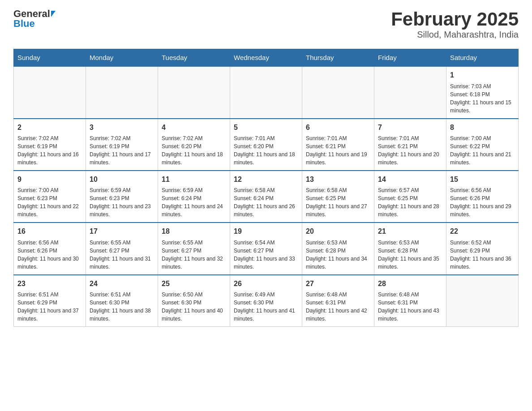 The image size is (532, 411). Describe the element at coordinates (482, 150) in the screenshot. I see `day-info: Sunrise: 7:00 AMSunset: 6:22 PMDaylight:…` at that location.